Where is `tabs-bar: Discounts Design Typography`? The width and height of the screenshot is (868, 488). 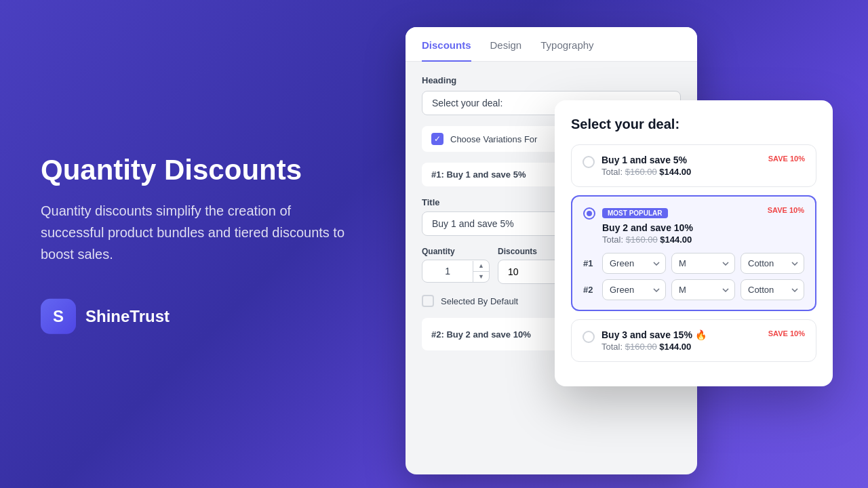 tabs-bar: Discounts Design Typography is located at coordinates (551, 45).